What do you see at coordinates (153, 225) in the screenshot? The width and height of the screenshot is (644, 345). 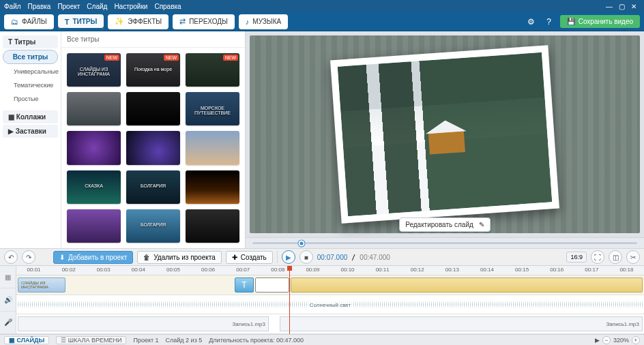 I see `thumbnail-caption: БОЛГАРИЯ` at bounding box center [153, 225].